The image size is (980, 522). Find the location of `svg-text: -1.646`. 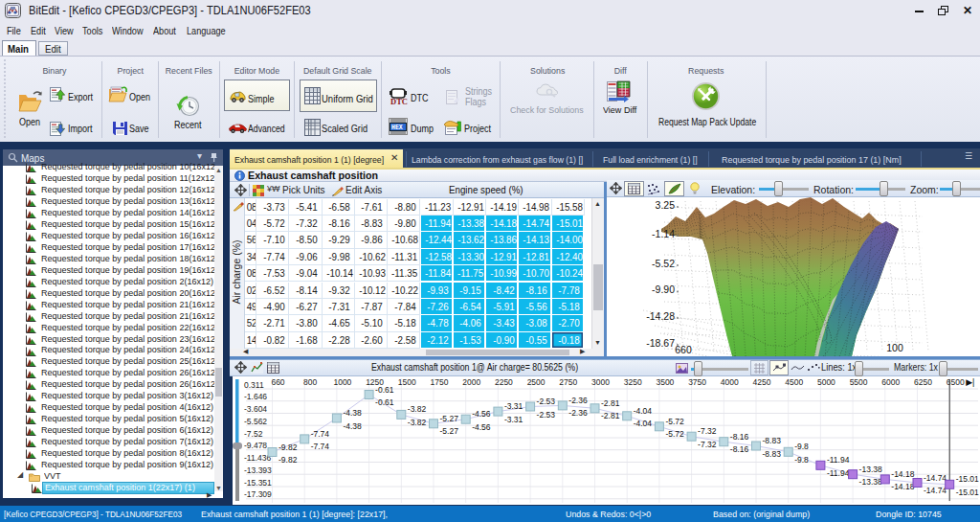

svg-text: -1.646 is located at coordinates (256, 397).